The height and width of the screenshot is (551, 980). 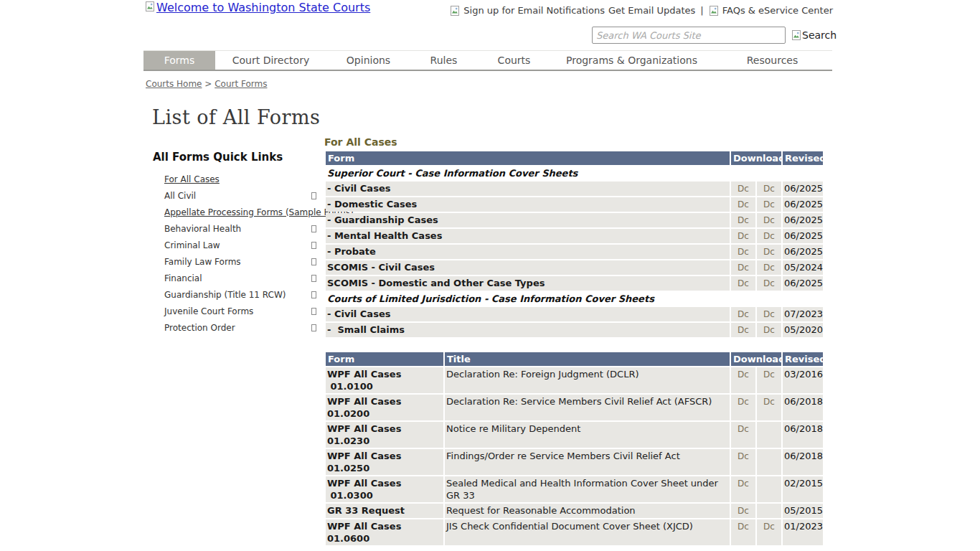 What do you see at coordinates (803, 489) in the screenshot?
I see `revised-cell: 02/2015` at bounding box center [803, 489].